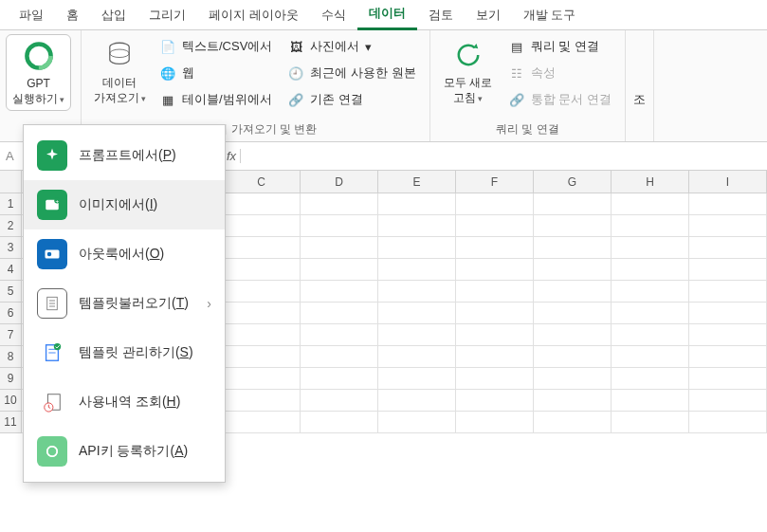  I want to click on transform-list-2: 🖼 사진에서 ▾ 🕘 최근에 사용한 원본 🔗 기존 연결, so click(351, 73).